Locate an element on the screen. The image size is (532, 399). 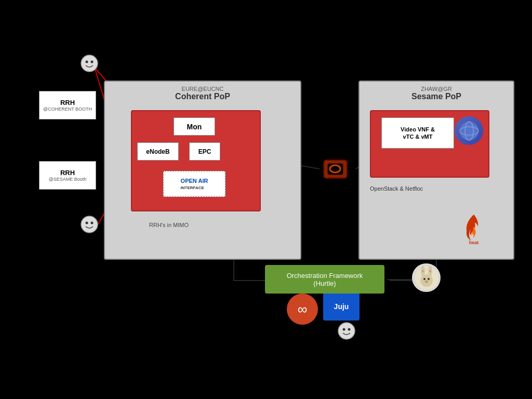
avatar-top is located at coordinates (89, 65).